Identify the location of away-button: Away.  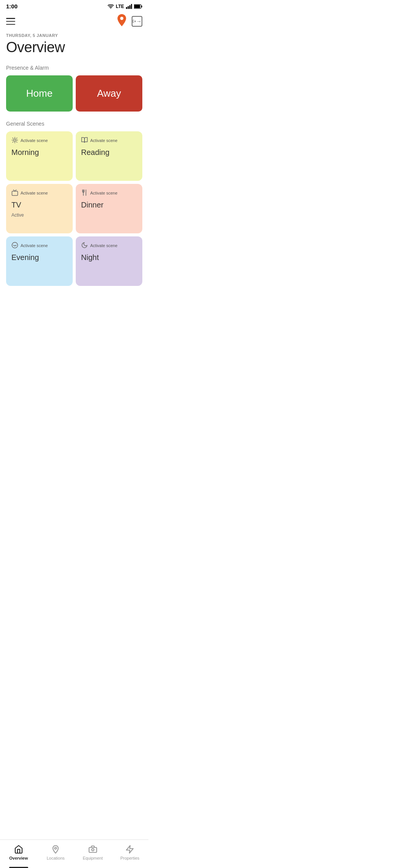
(109, 94).